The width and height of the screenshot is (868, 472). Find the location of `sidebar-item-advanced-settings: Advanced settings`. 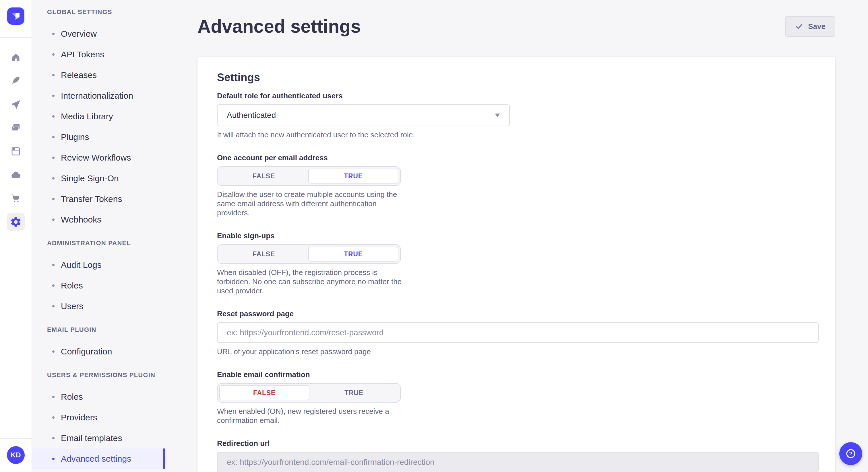

sidebar-item-advanced-settings: Advanced settings is located at coordinates (98, 459).